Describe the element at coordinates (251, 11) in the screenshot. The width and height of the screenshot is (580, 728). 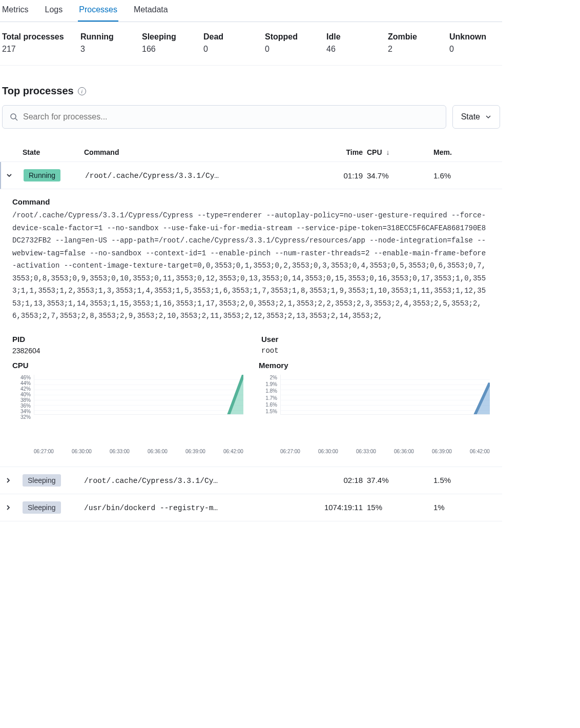
I see `tab-bar: Metrics Logs Processes Metadata` at that location.